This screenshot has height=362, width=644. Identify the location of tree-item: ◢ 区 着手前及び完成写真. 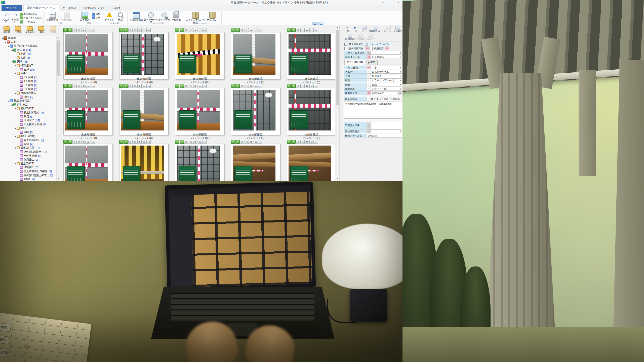
(28, 46).